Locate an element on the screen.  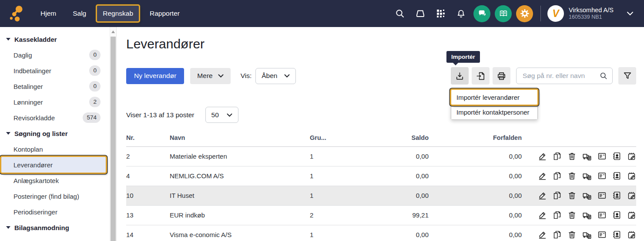
menu-item-import-r-leverand-rer: Importér leverandører is located at coordinates (494, 97).